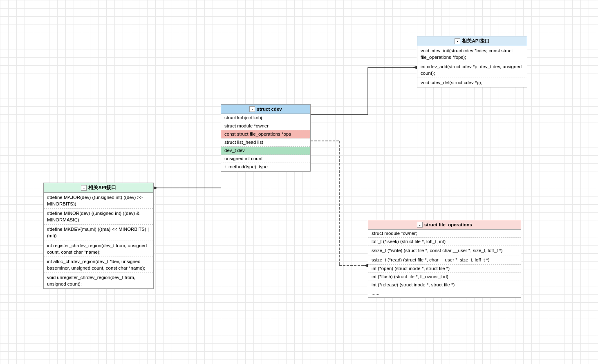 Image resolution: width=598 pixels, height=364 pixels. I want to click on api-left-row-4: int alloc_chrdev_region(dev_t *dev, unsi…, so click(99, 265).